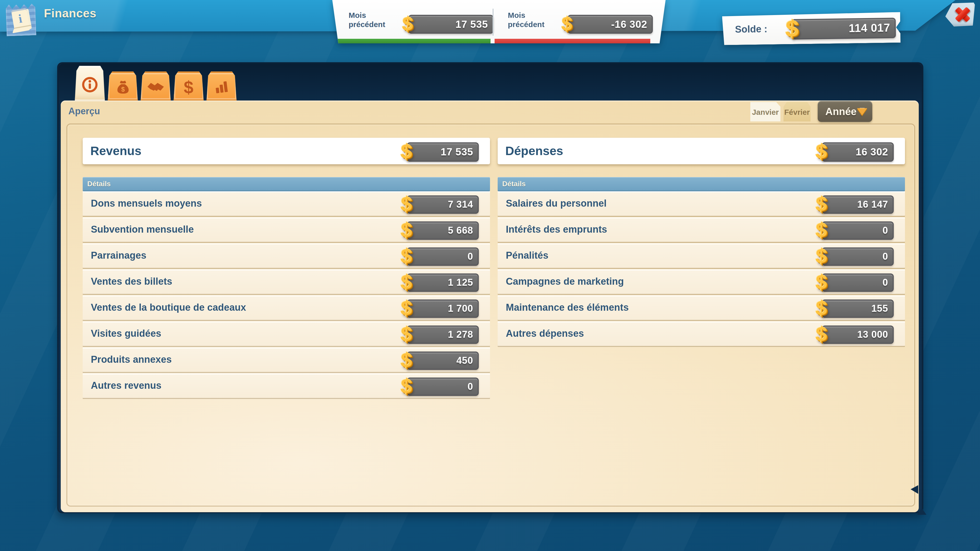 The height and width of the screenshot is (551, 980). What do you see at coordinates (286, 204) in the screenshot?
I see `finance-row: Dons mensuels moyens$7 314` at bounding box center [286, 204].